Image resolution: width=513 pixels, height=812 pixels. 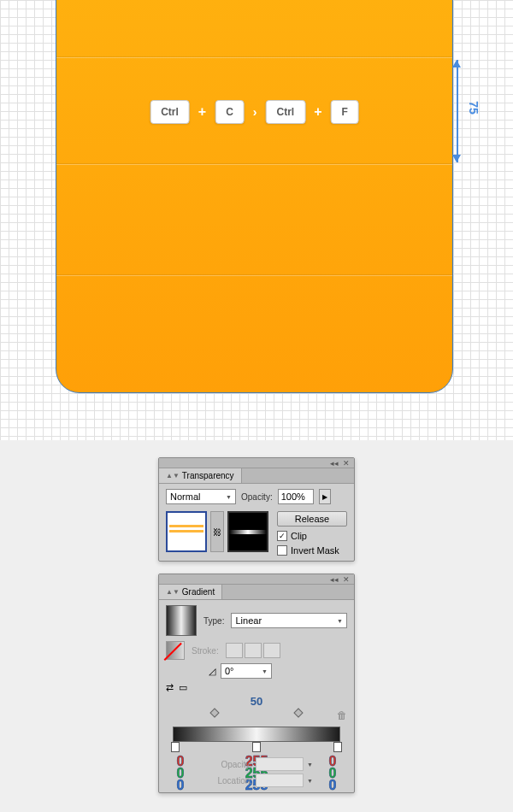 What do you see at coordinates (325, 497) in the screenshot?
I see `opacity-flyout-button: ▶` at bounding box center [325, 497].